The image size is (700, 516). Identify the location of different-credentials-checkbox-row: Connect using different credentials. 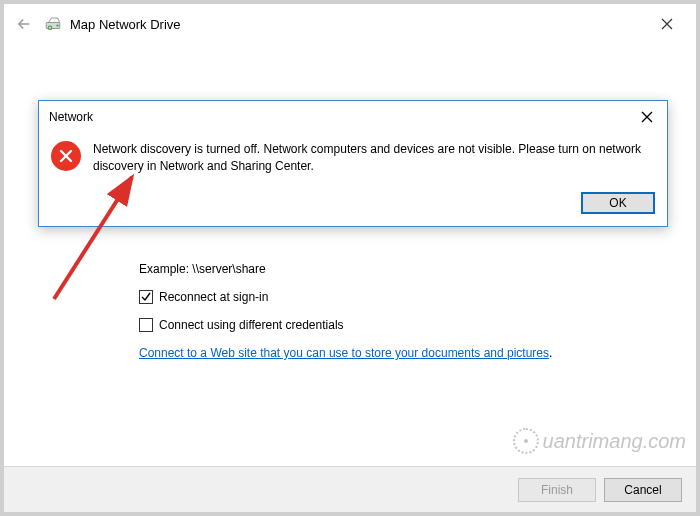
(242, 325).